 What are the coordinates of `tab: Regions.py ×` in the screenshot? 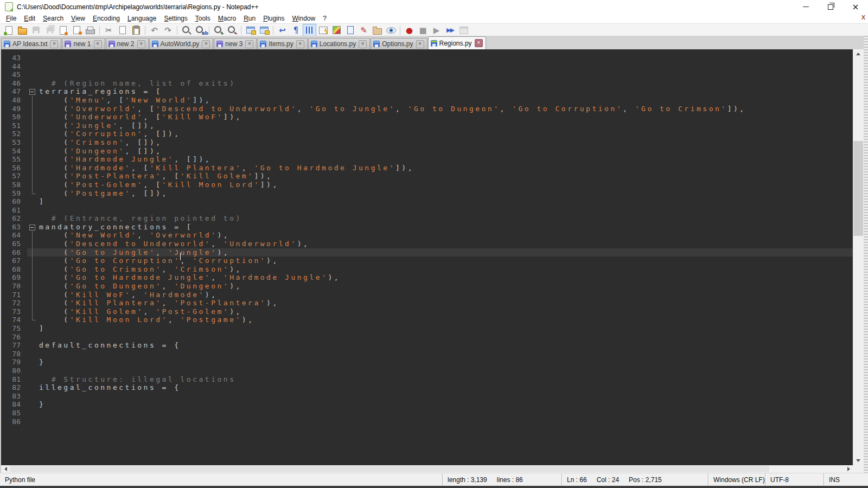 It's located at (457, 43).